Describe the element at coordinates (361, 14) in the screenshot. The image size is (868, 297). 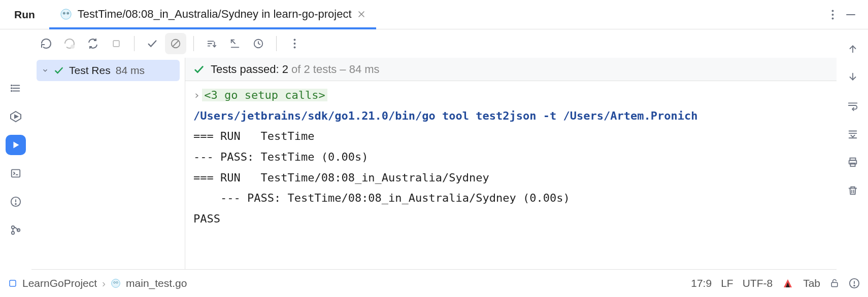
I see `close-tab-icon` at that location.